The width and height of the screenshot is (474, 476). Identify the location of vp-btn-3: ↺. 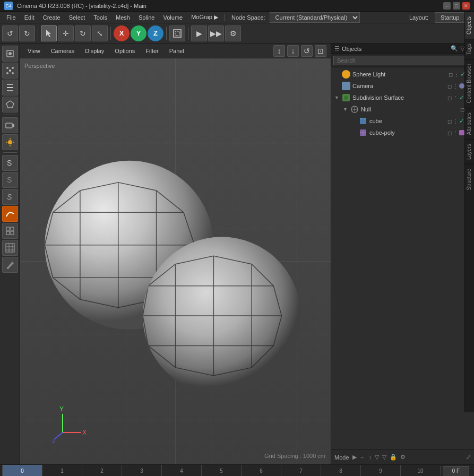
(307, 51).